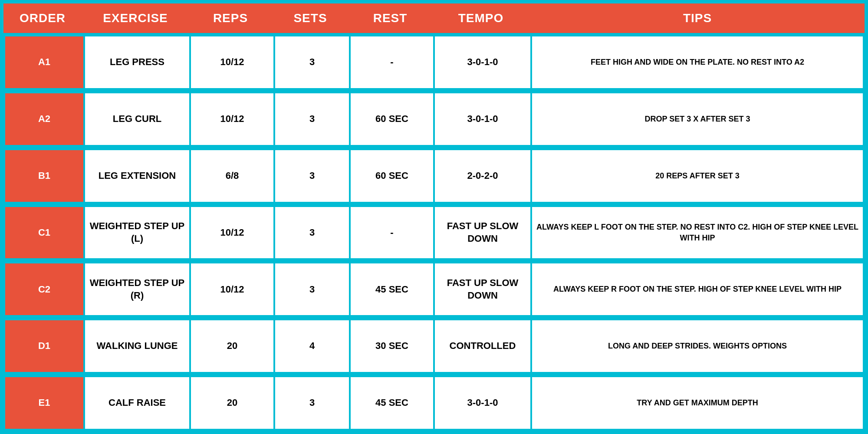 The image size is (868, 434). I want to click on cell-tips: ALWAYS KEEP L FOOT ON THE STEP. NO REST …, so click(697, 233).